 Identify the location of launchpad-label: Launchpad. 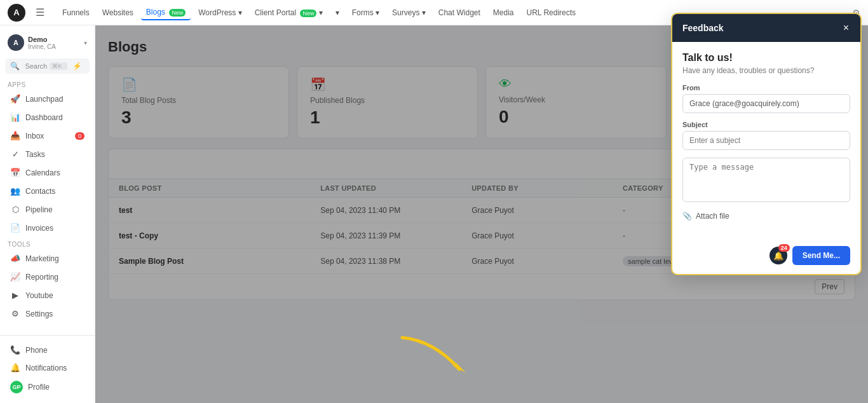
(44, 99).